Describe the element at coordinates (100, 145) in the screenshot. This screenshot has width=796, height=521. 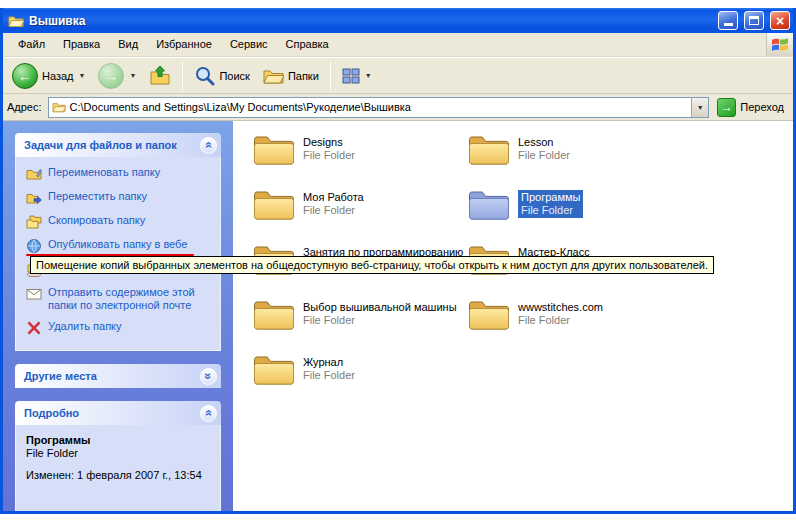
I see `tasks-panel-title: Задачи для файлов и папок` at that location.